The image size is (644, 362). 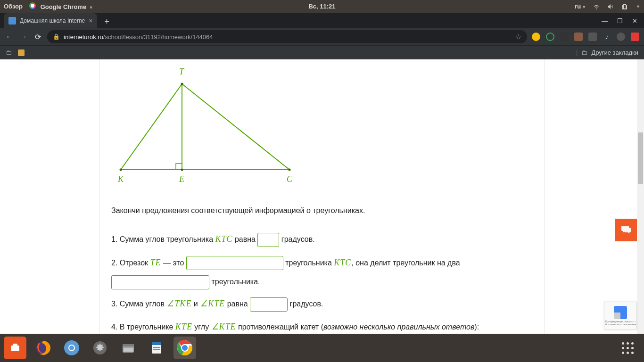 What do you see at coordinates (235, 263) in the screenshot?
I see `answer-input-2a` at bounding box center [235, 263].